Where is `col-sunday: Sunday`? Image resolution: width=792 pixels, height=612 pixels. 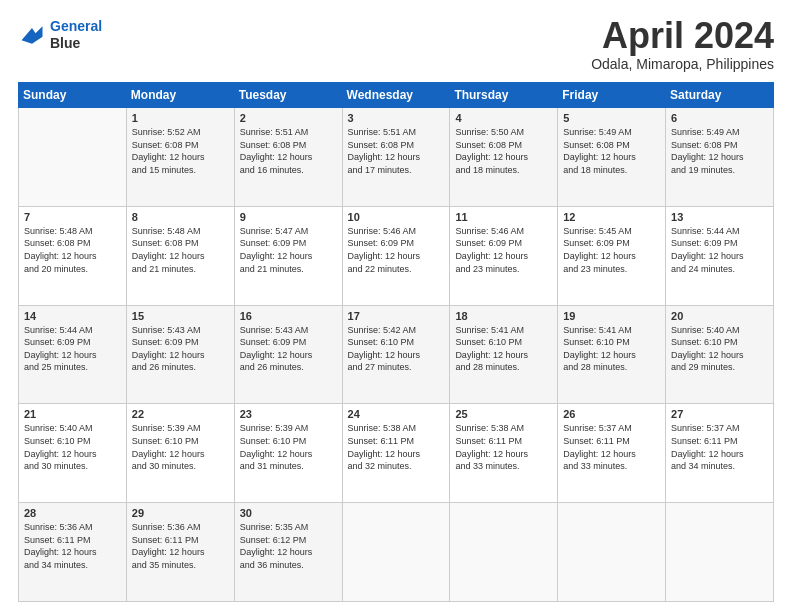
col-sunday: Sunday is located at coordinates (73, 96).